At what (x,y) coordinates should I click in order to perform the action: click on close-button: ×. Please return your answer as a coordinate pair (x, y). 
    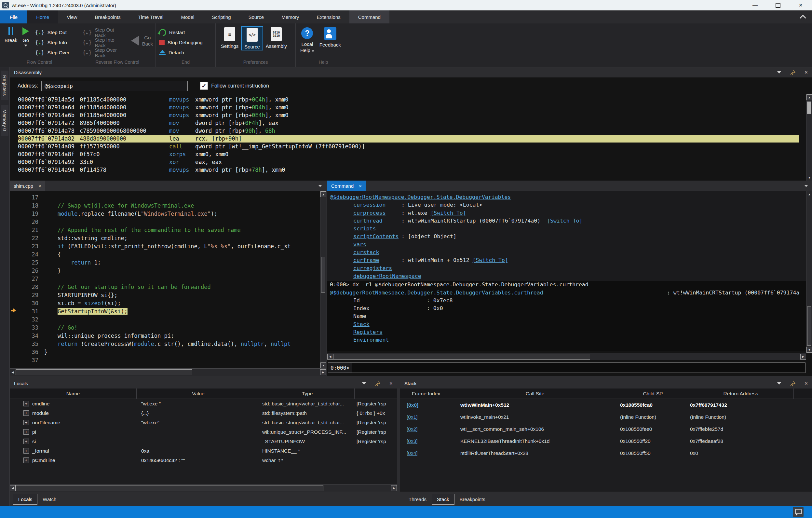
    Looking at the image, I should click on (801, 5).